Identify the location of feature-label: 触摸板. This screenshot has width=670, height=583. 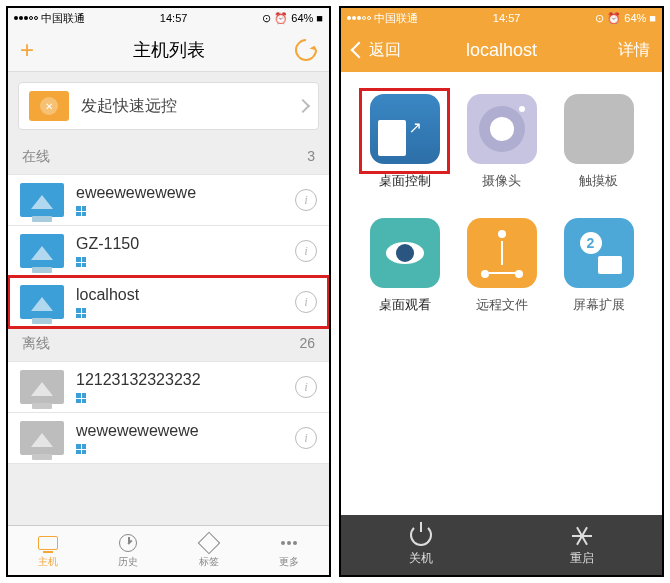
(598, 181).